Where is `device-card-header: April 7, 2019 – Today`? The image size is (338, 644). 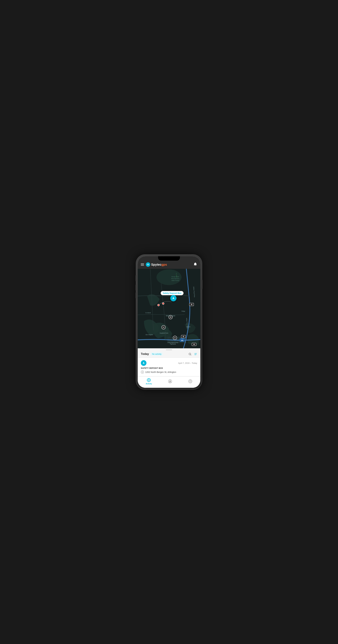 device-card-header: April 7, 2019 – Today is located at coordinates (169, 363).